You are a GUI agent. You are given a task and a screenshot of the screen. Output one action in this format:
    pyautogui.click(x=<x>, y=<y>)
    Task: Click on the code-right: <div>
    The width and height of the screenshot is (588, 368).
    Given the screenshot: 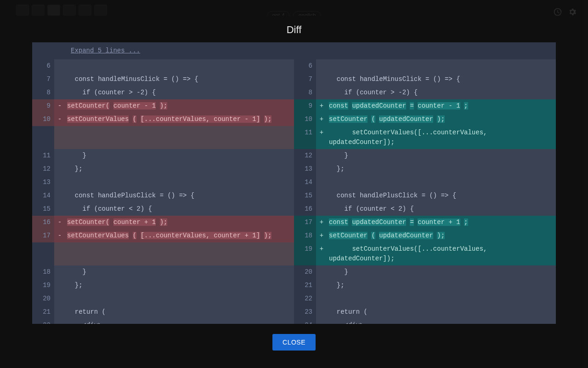 What is the action you would take?
    pyautogui.click(x=441, y=321)
    